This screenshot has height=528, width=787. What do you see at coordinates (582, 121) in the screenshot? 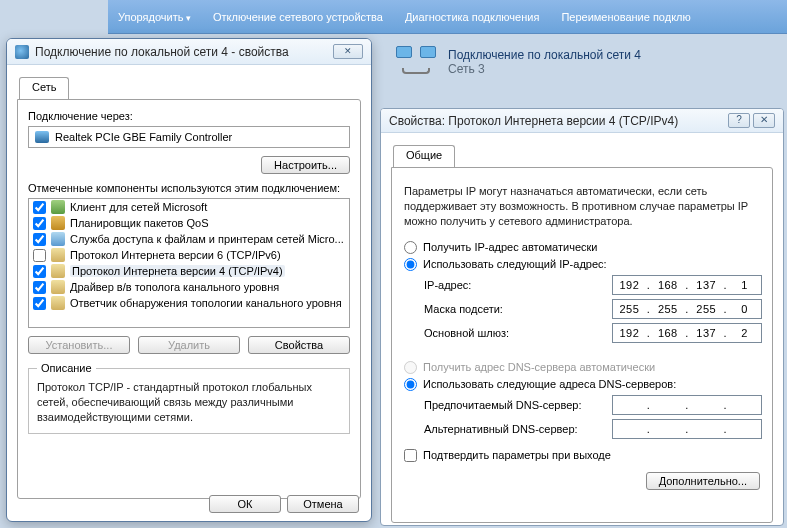
I see `titlebar: Свойства: Протокол Интернета версии 4 (T…` at bounding box center [582, 121].